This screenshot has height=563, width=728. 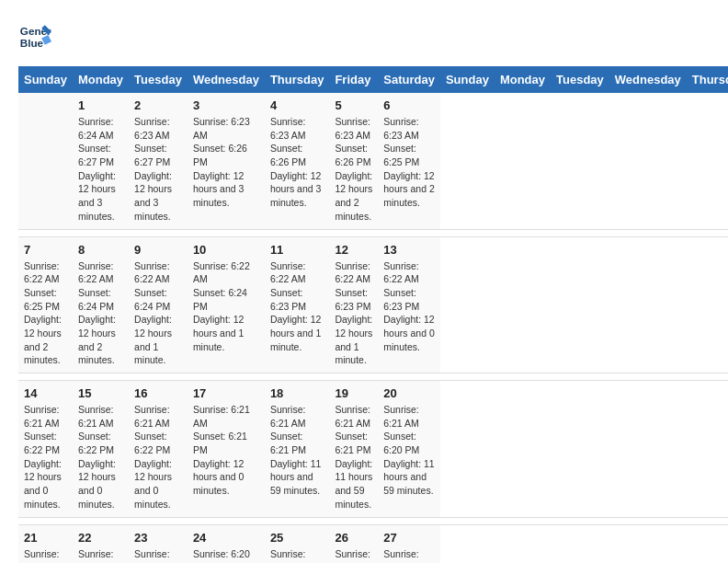 What do you see at coordinates (226, 449) in the screenshot?
I see `calendar-day-17: 17Sunrise: 6:21 AMSunset: 6:21 PMDayligh…` at bounding box center [226, 449].